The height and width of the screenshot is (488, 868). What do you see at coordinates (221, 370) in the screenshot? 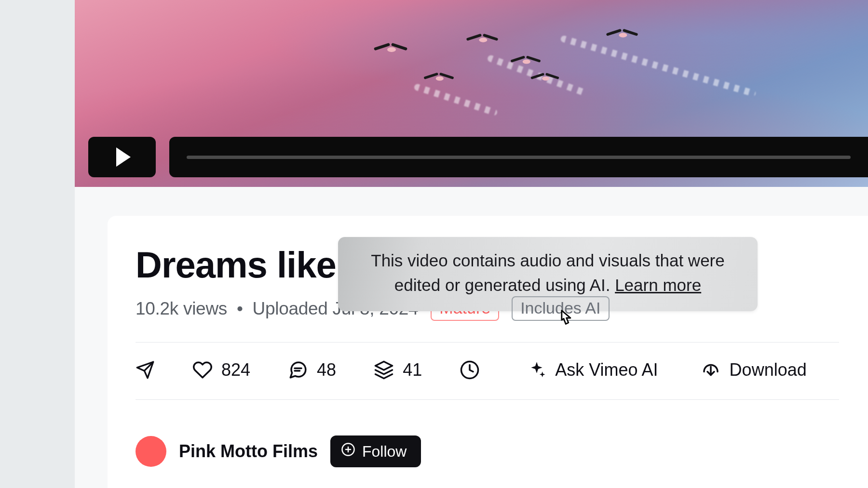
I see `like-button: 824` at bounding box center [221, 370].